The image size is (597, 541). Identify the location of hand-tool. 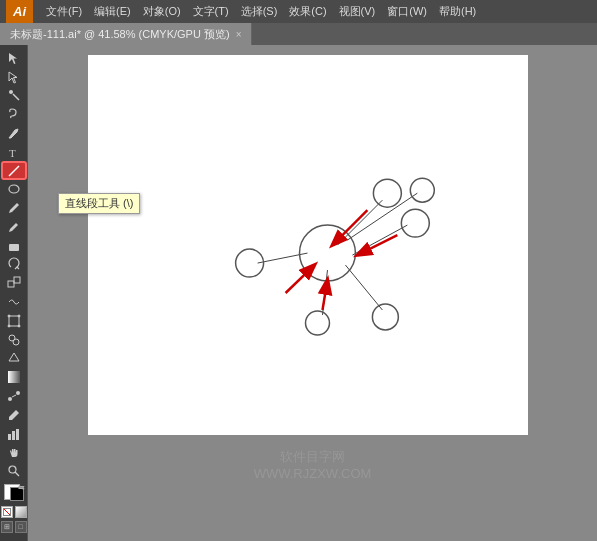
(14, 452).